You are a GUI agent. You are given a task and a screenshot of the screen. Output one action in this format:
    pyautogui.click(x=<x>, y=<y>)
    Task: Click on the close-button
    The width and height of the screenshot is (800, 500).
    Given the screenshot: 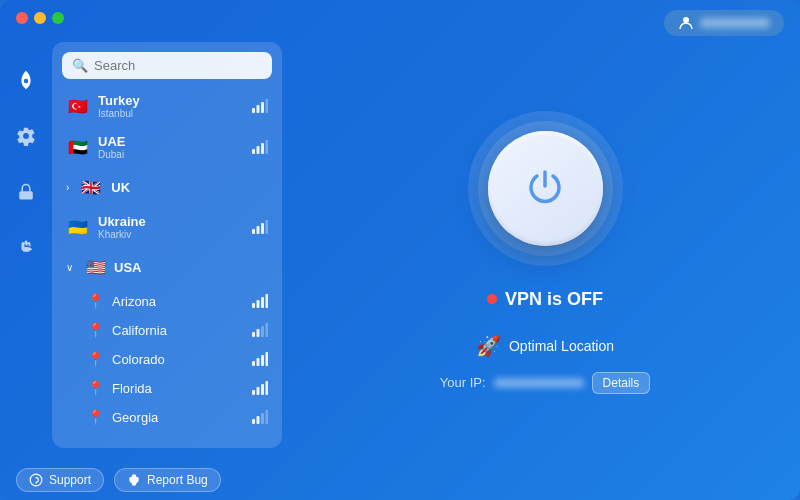 What is the action you would take?
    pyautogui.click(x=22, y=18)
    